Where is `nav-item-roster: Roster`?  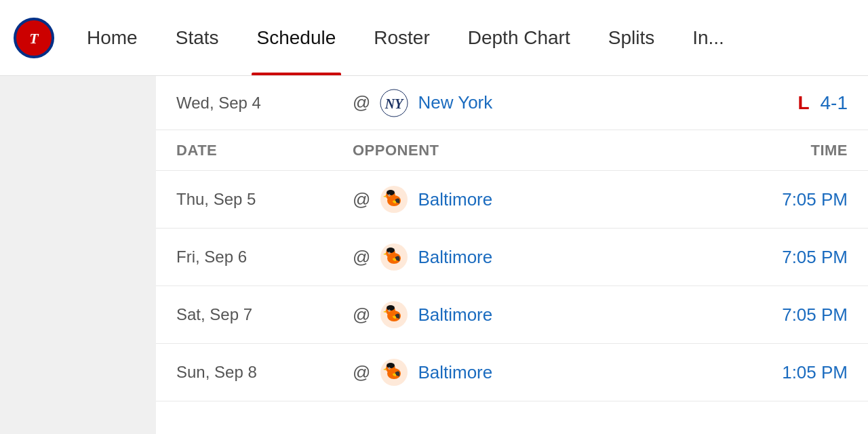
nav-item-roster: Roster is located at coordinates (401, 38).